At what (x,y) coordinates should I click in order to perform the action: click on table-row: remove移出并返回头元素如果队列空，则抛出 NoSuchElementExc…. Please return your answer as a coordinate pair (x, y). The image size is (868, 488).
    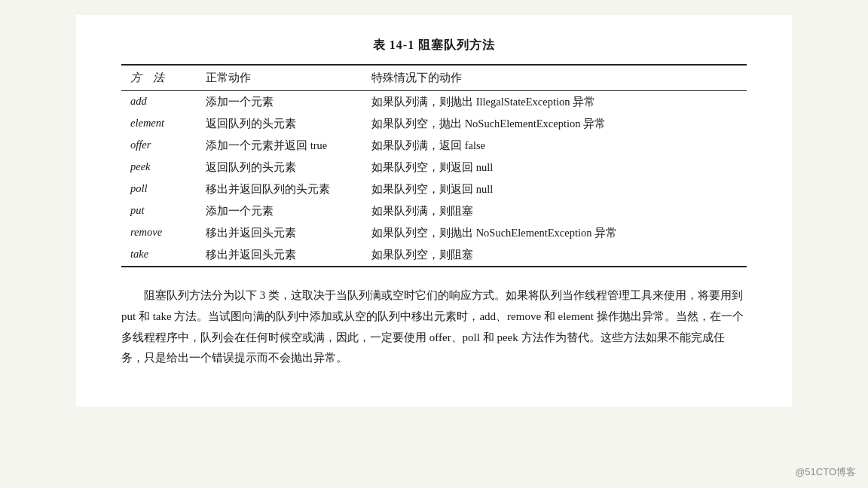
    Looking at the image, I should click on (434, 233).